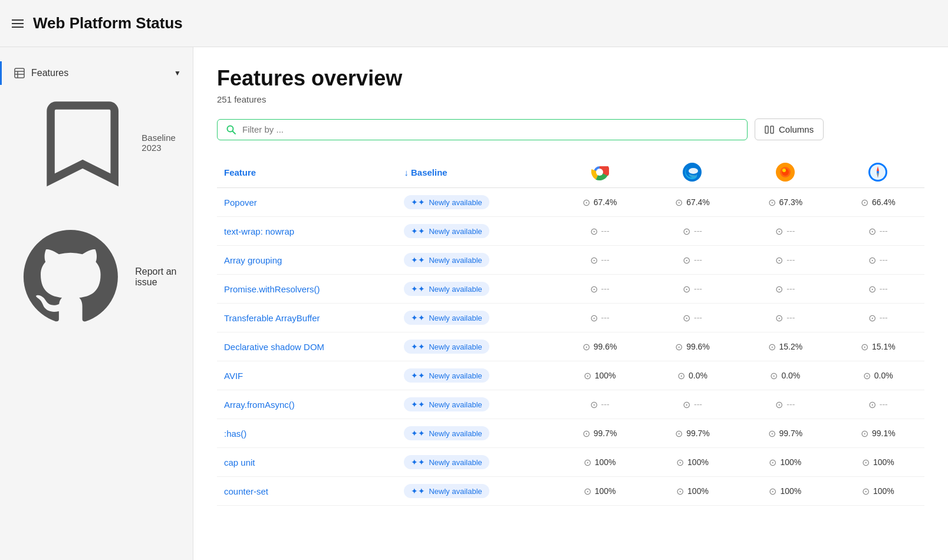 The height and width of the screenshot is (560, 948). Describe the element at coordinates (235, 434) in the screenshot. I see `feature-link: :has()` at that location.